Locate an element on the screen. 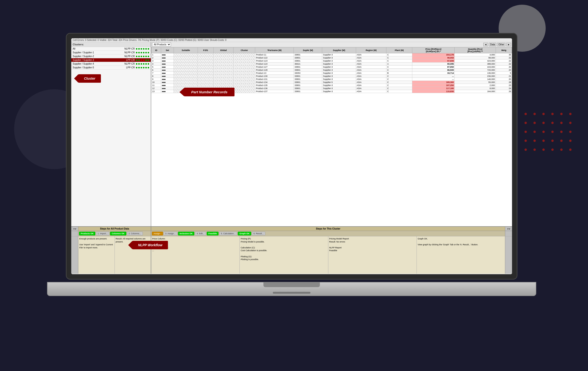  status-text: Cell Errors: 0 Selected: 0 Visible: 324 … is located at coordinates (150, 40).